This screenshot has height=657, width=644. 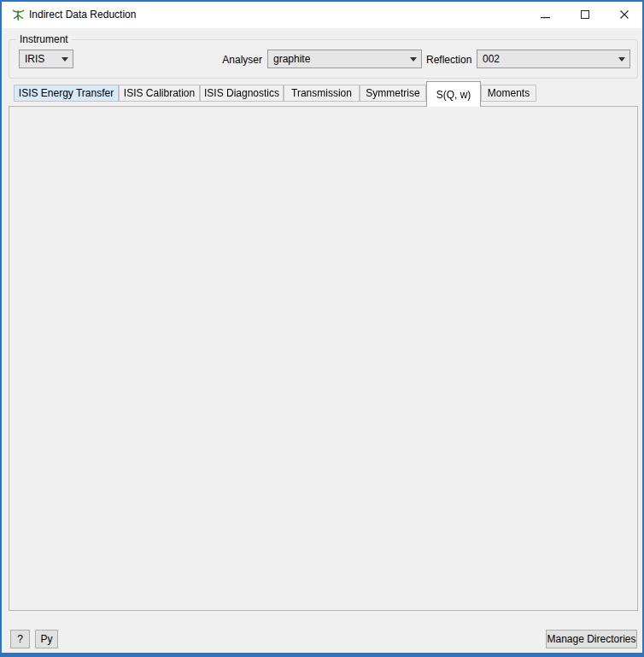 What do you see at coordinates (449, 60) in the screenshot?
I see `reflection-label: Reflection` at bounding box center [449, 60].